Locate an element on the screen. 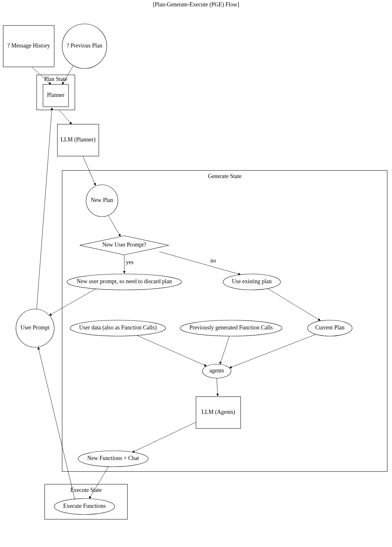 The width and height of the screenshot is (392, 547). previous-plan-label: ? Previous Plan is located at coordinates (84, 46).